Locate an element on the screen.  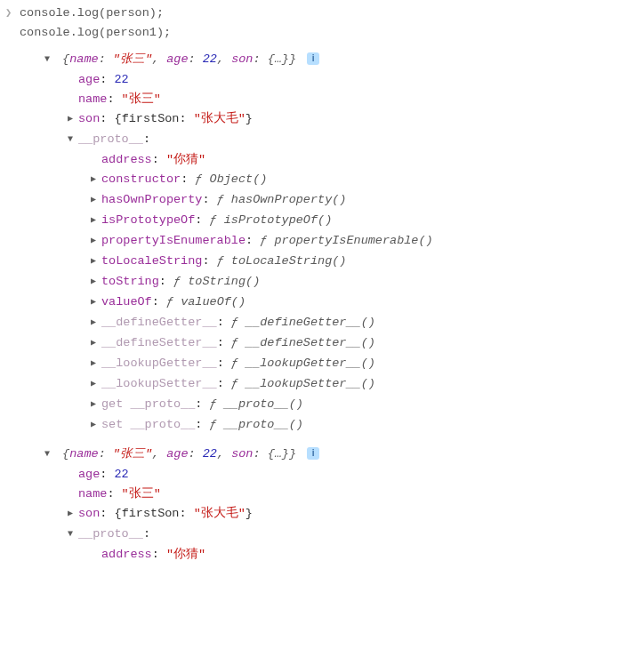
property-row: ▶get __proto__: ƒ __proto__() is located at coordinates (335, 405).